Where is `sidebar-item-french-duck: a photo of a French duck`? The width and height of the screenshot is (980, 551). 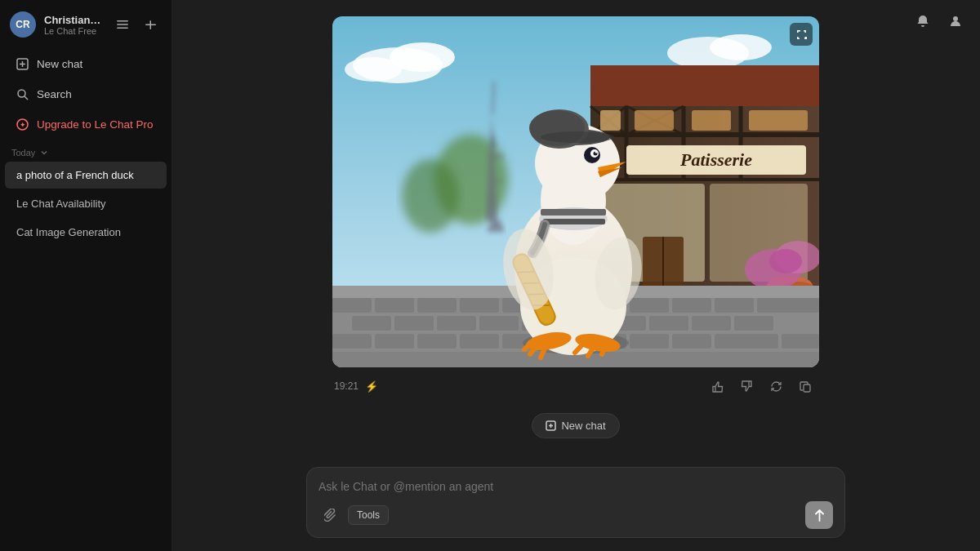 sidebar-item-french-duck: a photo of a French duck is located at coordinates (86, 175).